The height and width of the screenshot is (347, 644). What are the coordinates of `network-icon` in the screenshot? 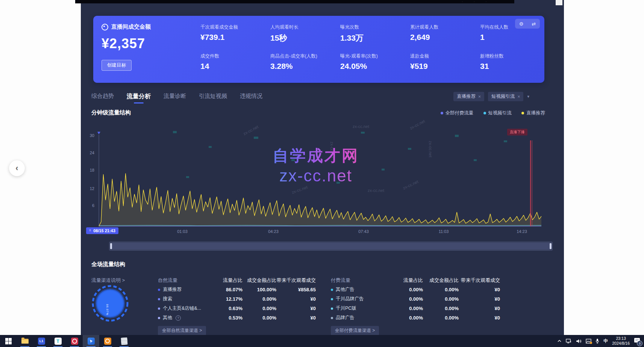 It's located at (569, 341).